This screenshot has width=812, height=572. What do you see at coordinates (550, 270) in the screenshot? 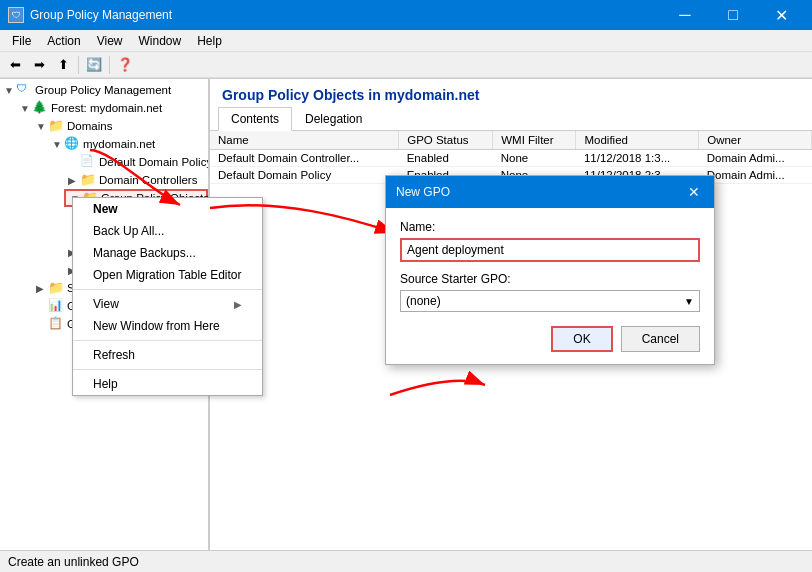
I see `new-gpo-dialog: New GPO ✕ Name: Source Starter GPO: (non…` at bounding box center [550, 270].